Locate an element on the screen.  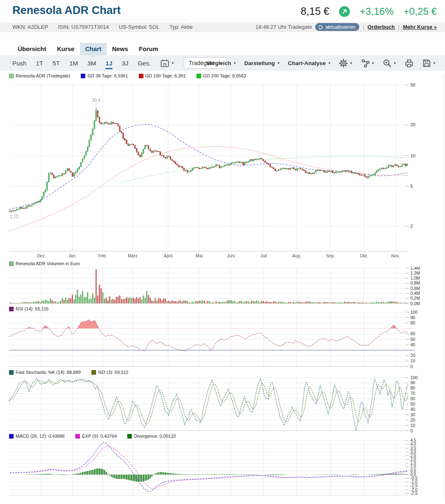
legend-item: Renesola ADR (Tradegate) is located at coordinates (40, 76).